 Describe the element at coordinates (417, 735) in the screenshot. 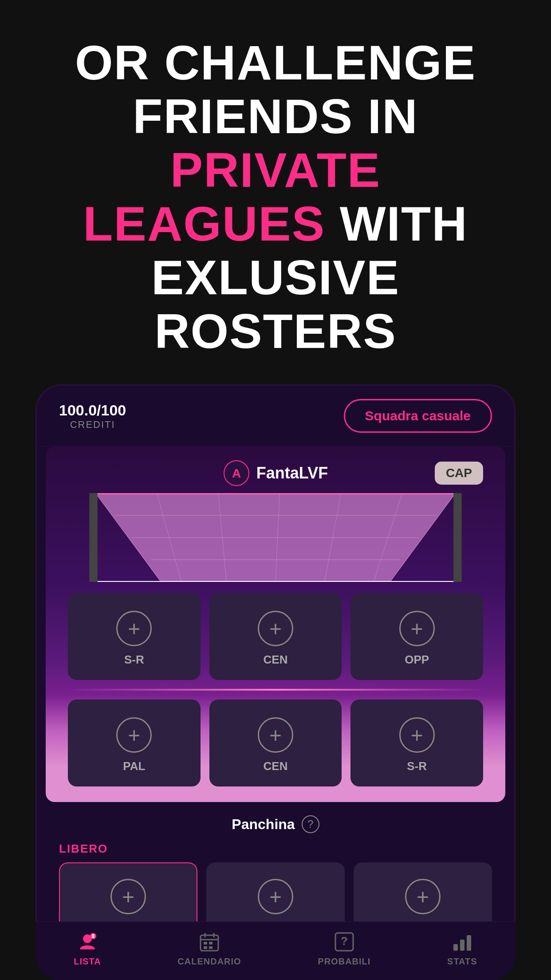

I see `add-sr-bottom-icon: +` at that location.